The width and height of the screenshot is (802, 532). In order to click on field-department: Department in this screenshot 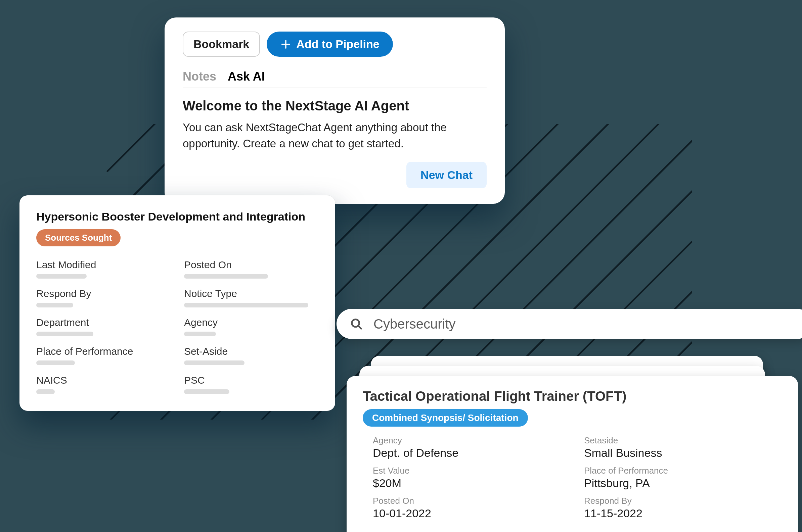, I will do `click(104, 326)`.